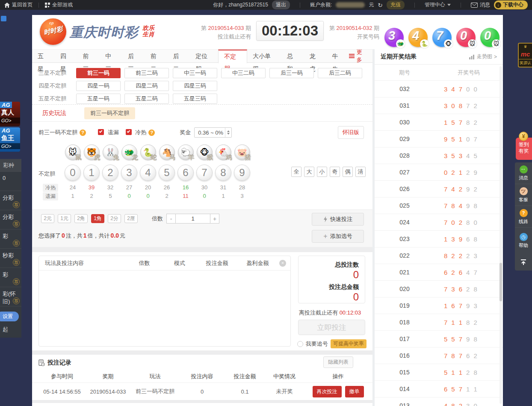  I want to click on chase-radio, so click(300, 344).